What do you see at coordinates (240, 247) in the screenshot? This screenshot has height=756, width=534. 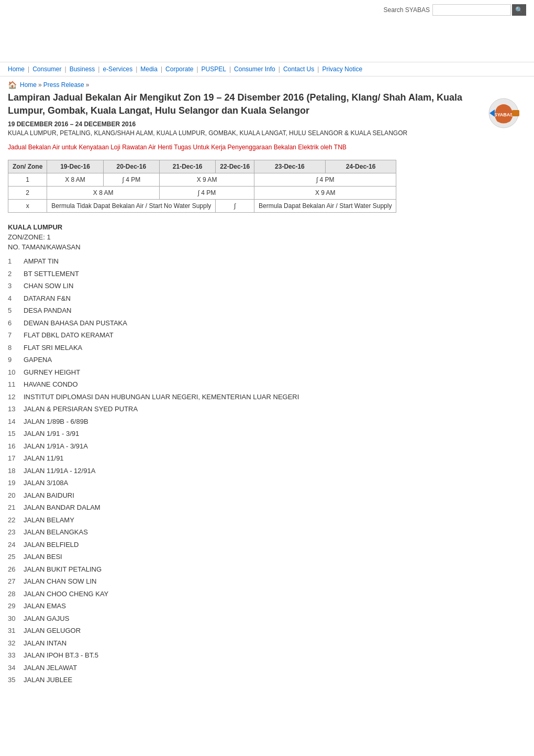 I see `list-header: NO. TAMAN/KAWASAN` at bounding box center [240, 247].